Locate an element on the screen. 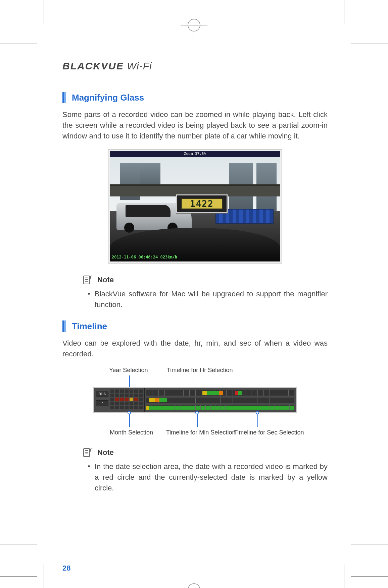 The width and height of the screenshot is (388, 588). note-heading-magnify: Note is located at coordinates (195, 280).